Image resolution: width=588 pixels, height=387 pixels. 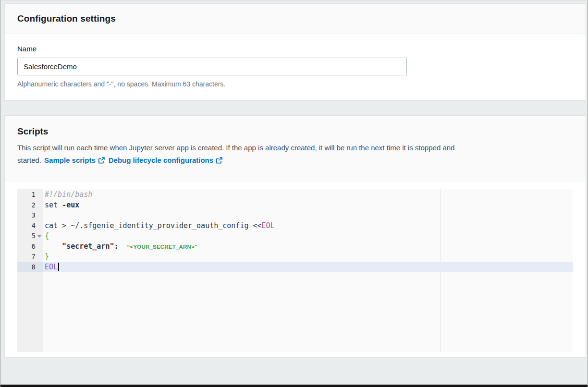 I want to click on code-token: #!/bin/bash, so click(x=68, y=194).